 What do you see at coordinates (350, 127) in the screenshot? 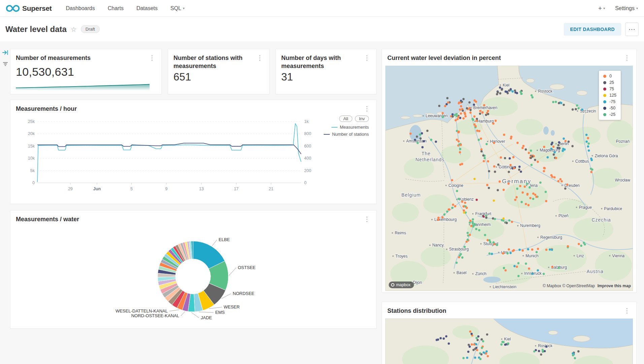
I see `legend-item: Measurements` at bounding box center [350, 127].